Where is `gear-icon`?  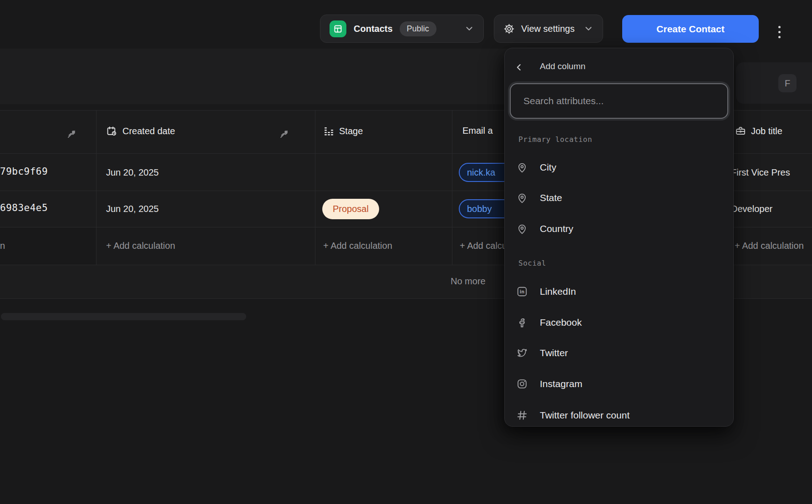
gear-icon is located at coordinates (509, 29).